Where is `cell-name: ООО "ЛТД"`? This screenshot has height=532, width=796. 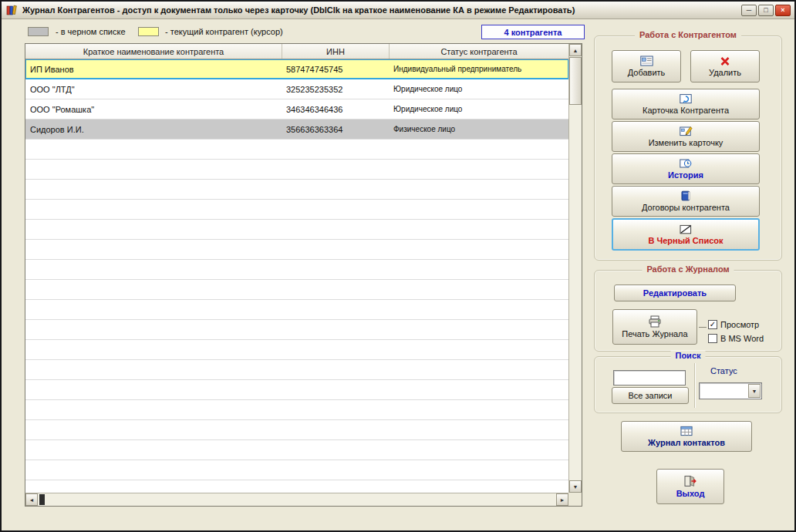 cell-name: ООО "ЛТД" is located at coordinates (154, 89).